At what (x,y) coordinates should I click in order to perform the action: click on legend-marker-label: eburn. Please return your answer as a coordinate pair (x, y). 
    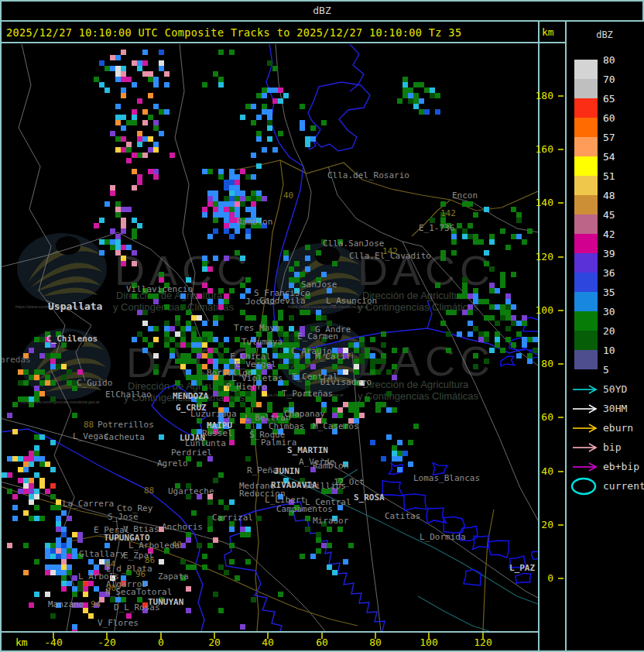
    Looking at the image, I should click on (618, 427).